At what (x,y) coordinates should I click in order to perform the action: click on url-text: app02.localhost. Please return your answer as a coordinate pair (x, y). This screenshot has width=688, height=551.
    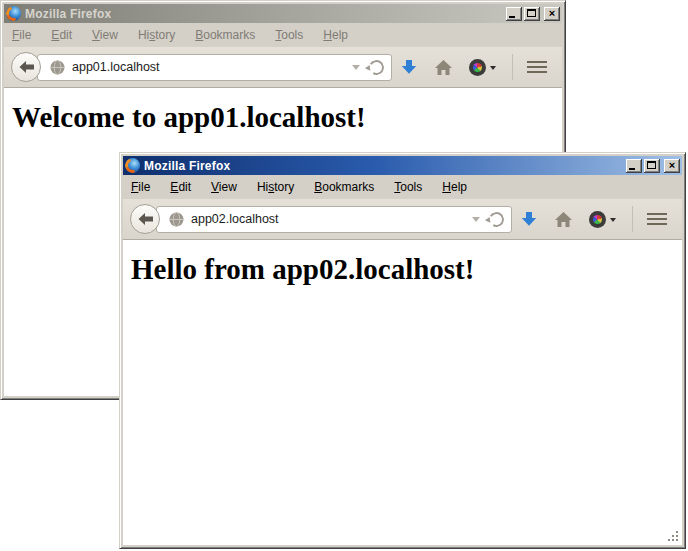
    Looking at the image, I should click on (330, 219).